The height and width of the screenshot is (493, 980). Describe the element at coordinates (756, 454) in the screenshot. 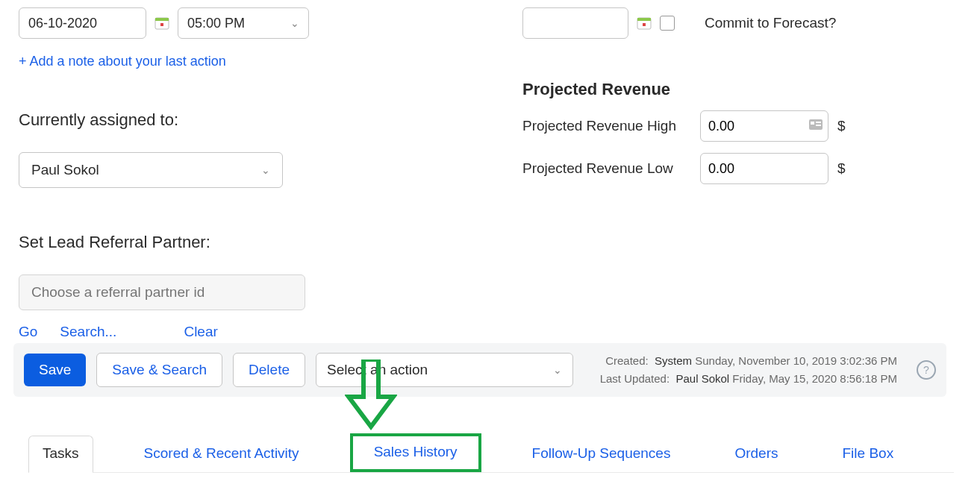

I see `tab-orders: Orders` at that location.